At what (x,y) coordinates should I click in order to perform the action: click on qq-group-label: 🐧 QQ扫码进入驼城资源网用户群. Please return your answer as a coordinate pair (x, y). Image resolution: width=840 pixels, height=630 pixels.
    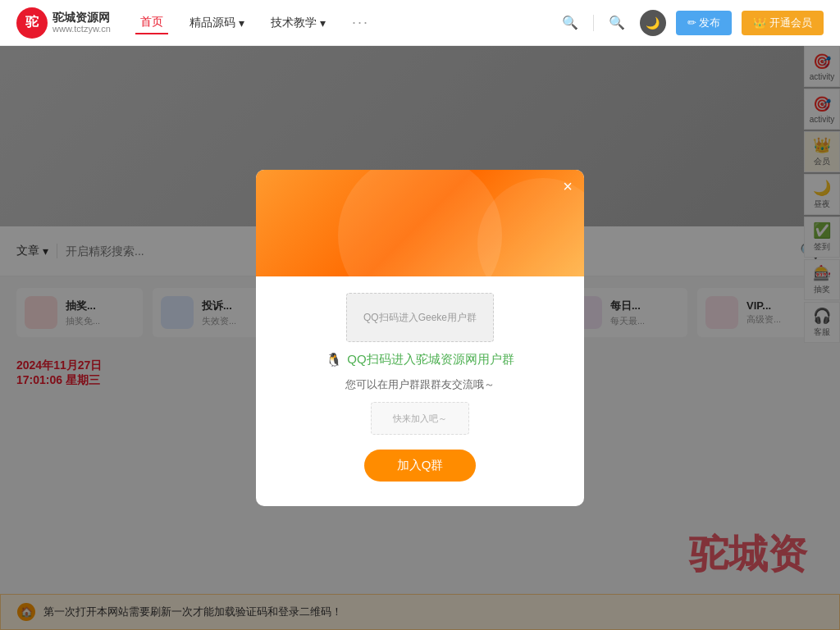
    Looking at the image, I should click on (420, 359).